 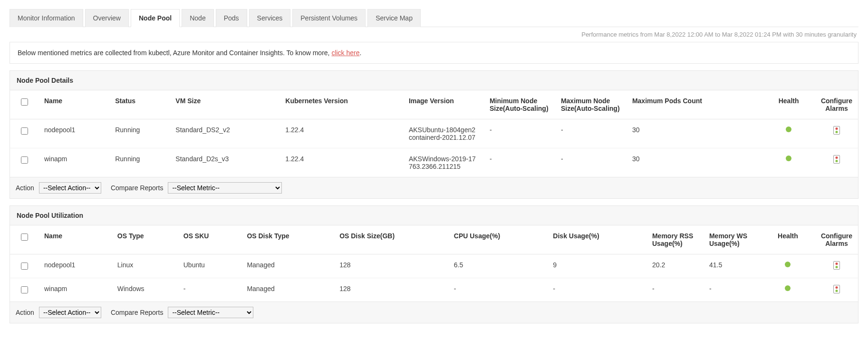 I want to click on tab-monitor-information: Monitor Information, so click(x=47, y=18).